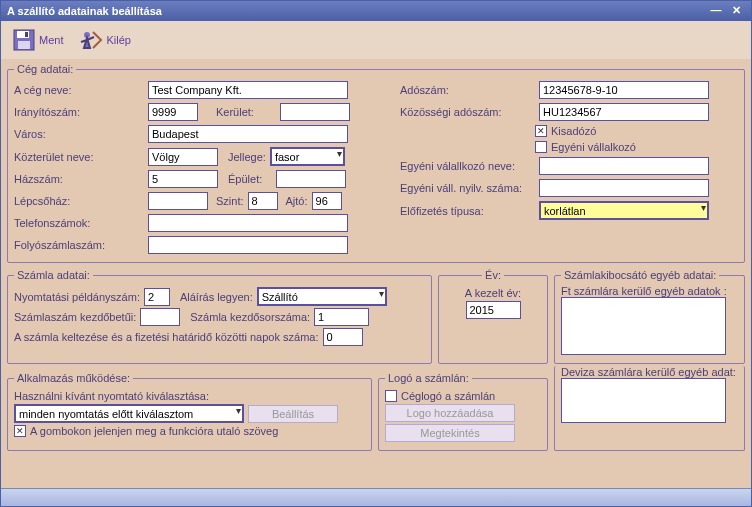  I want to click on prefix-label: Számlaszám kezdőbetűi:, so click(75, 317).